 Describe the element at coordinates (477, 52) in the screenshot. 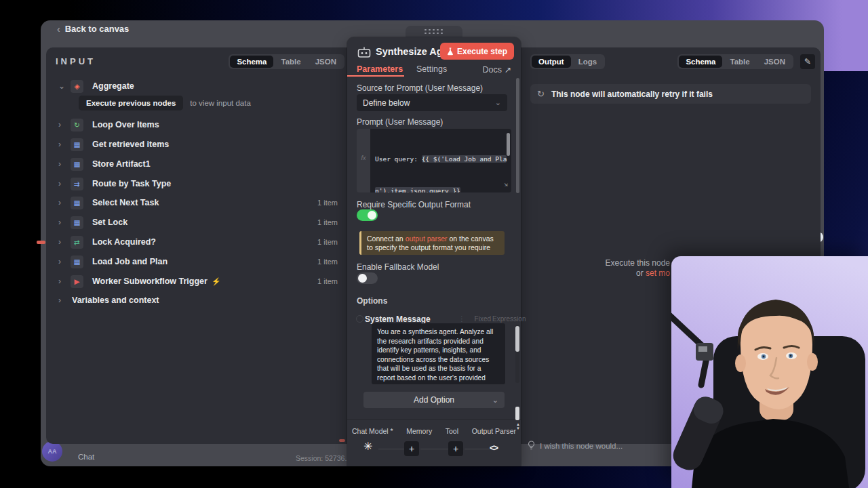

I see `execute-step-button: Execute step` at that location.